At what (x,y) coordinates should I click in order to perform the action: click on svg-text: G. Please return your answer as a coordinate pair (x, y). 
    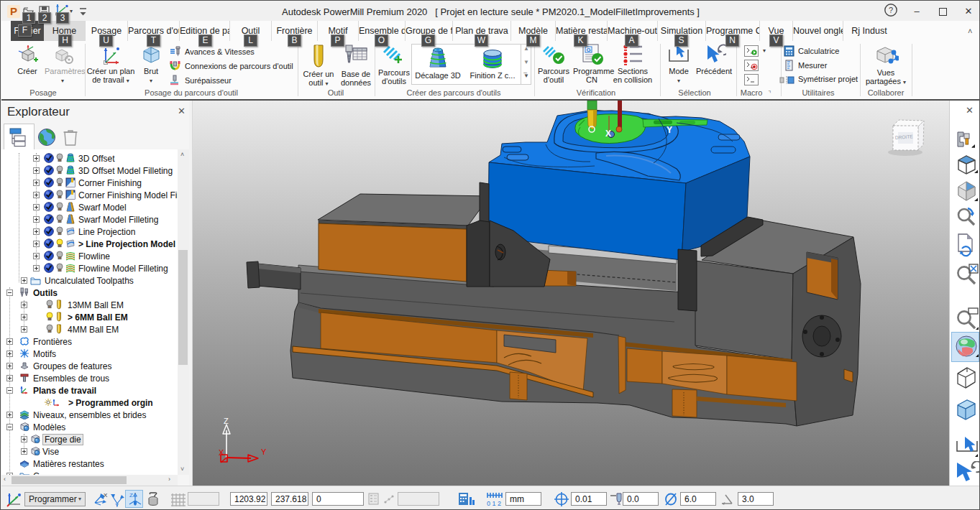
    Looking at the image, I should click on (588, 50).